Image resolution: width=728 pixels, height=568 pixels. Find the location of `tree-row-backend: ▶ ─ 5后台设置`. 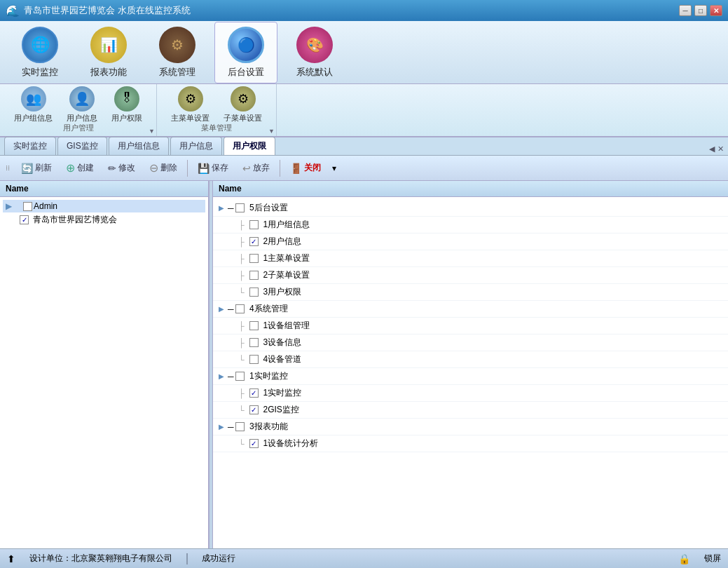

tree-row-backend: ▶ ─ 5后台设置 is located at coordinates (471, 208).